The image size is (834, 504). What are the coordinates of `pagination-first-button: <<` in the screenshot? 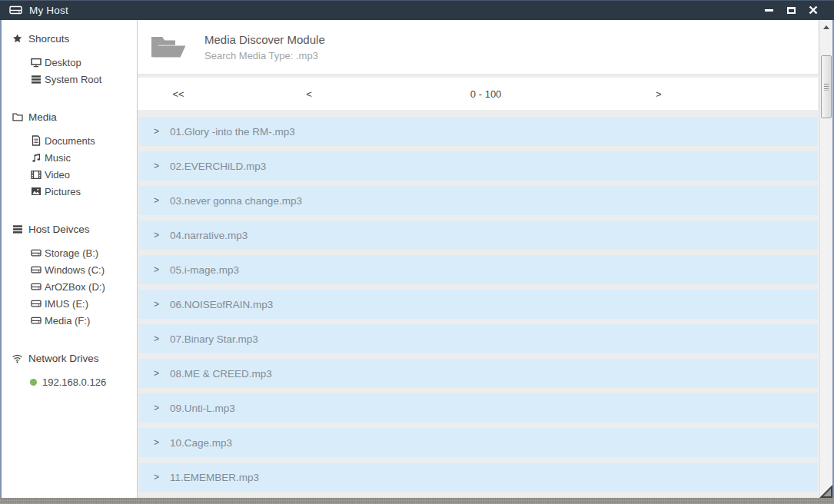 It's located at (178, 94).